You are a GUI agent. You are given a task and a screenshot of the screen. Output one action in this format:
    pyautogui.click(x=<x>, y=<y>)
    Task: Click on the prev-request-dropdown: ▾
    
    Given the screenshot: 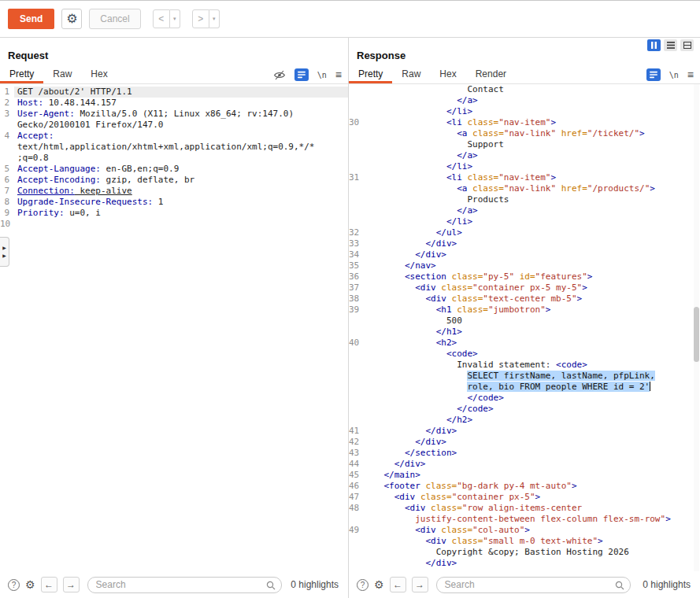 What is the action you would take?
    pyautogui.click(x=175, y=19)
    